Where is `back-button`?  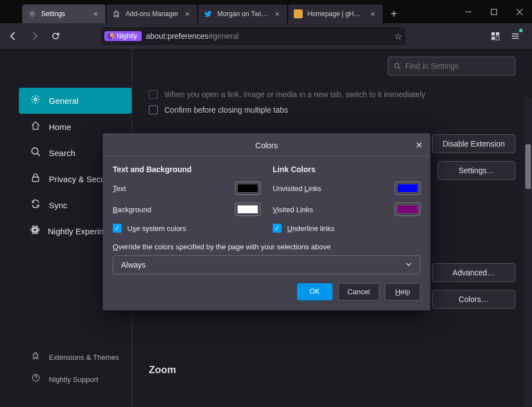
back-button is located at coordinates (13, 36).